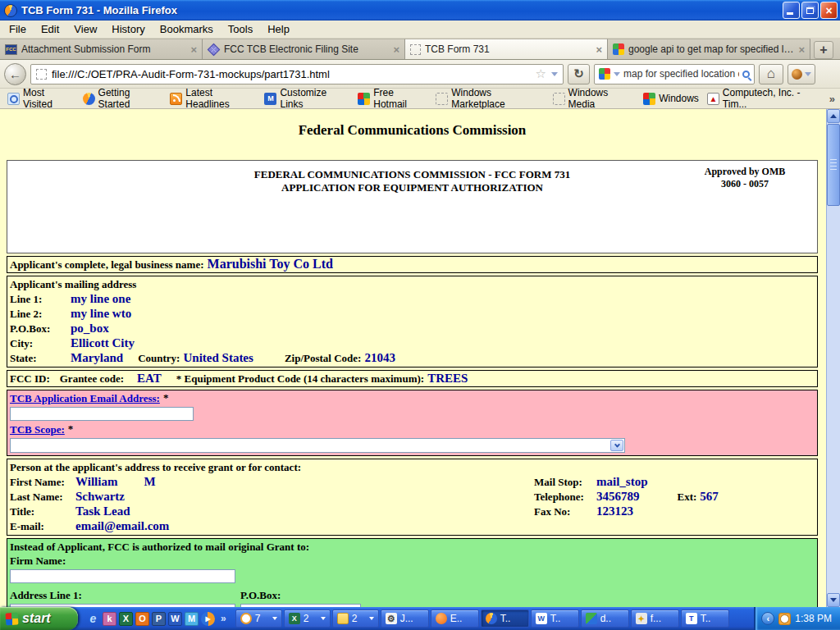 The height and width of the screenshot is (630, 840). What do you see at coordinates (92, 379) in the screenshot?
I see `grantee-code-label: Grantee code:` at bounding box center [92, 379].